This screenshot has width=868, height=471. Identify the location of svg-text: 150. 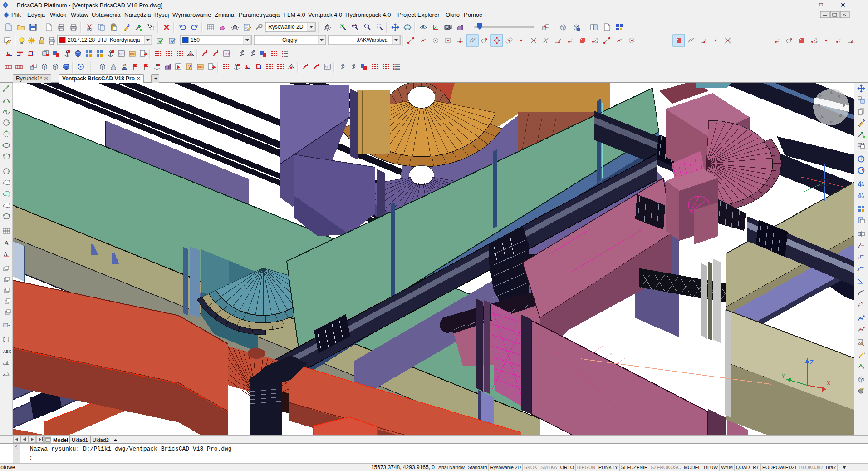
(195, 40).